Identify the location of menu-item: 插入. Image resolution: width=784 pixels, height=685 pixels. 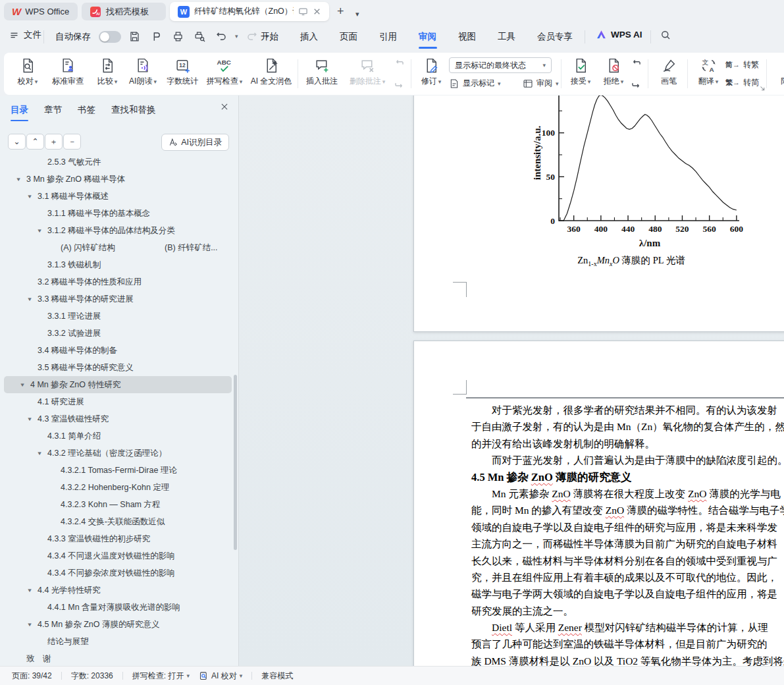
(309, 37).